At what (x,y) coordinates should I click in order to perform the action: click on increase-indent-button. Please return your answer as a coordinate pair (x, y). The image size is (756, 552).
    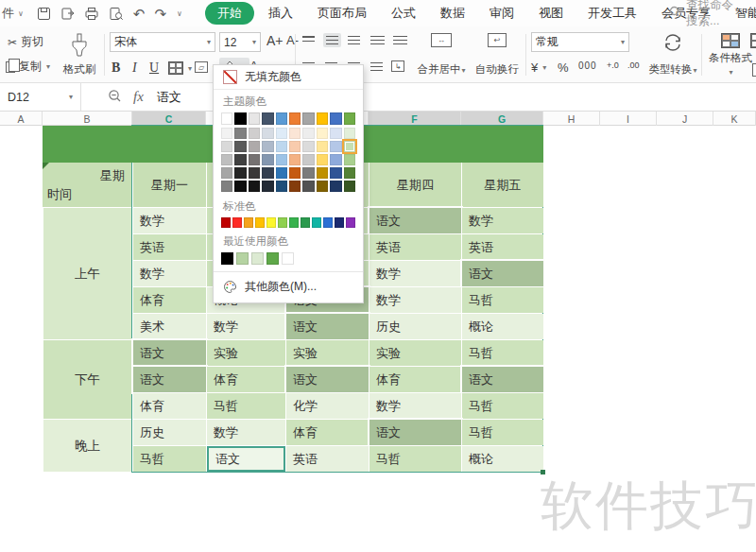
    Looking at the image, I should click on (401, 40).